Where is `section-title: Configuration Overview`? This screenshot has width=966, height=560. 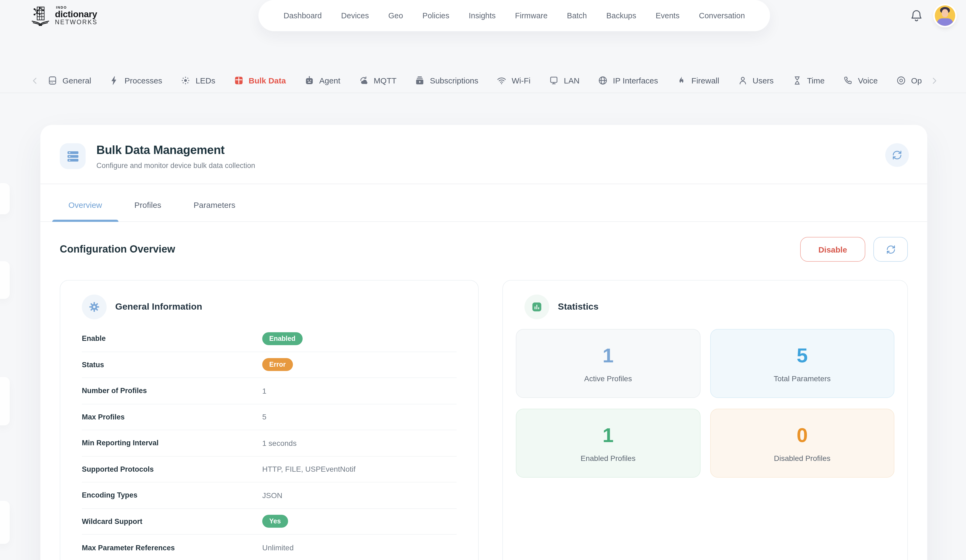
section-title: Configuration Overview is located at coordinates (117, 249).